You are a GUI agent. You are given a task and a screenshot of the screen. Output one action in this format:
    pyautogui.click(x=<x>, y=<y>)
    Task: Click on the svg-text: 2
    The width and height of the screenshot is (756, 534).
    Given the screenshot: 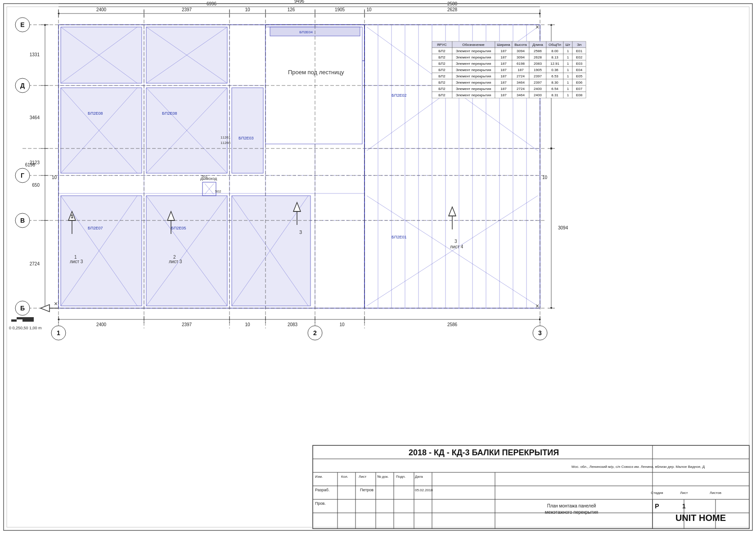 What is the action you would take?
    pyautogui.click(x=315, y=333)
    